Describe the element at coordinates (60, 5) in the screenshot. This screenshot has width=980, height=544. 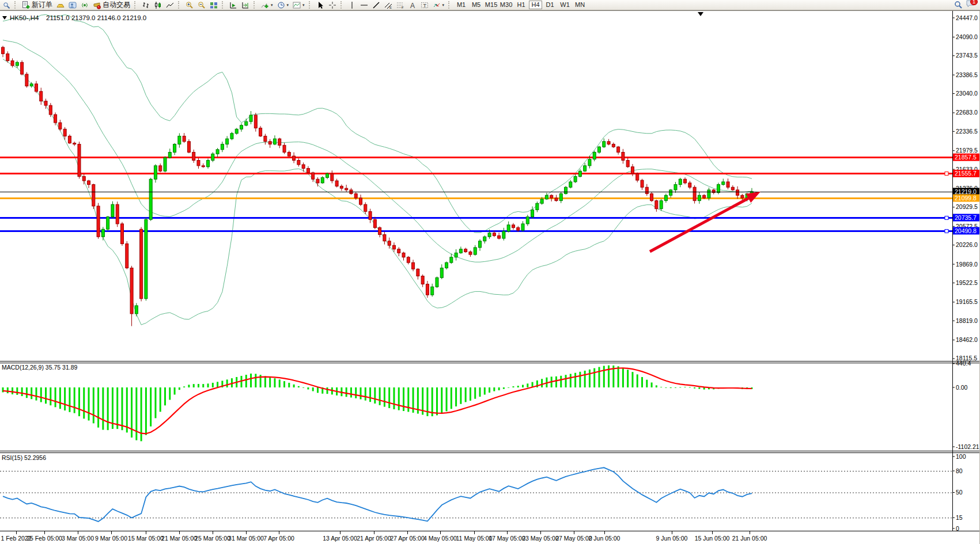
I see `gold-button` at that location.